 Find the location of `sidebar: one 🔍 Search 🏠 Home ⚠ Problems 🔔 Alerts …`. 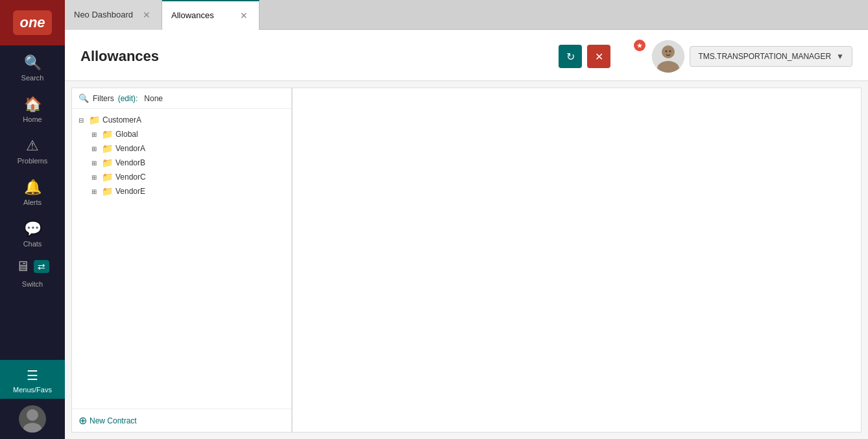

sidebar: one 🔍 Search 🏠 Home ⚠ Problems 🔔 Alerts … is located at coordinates (32, 219).